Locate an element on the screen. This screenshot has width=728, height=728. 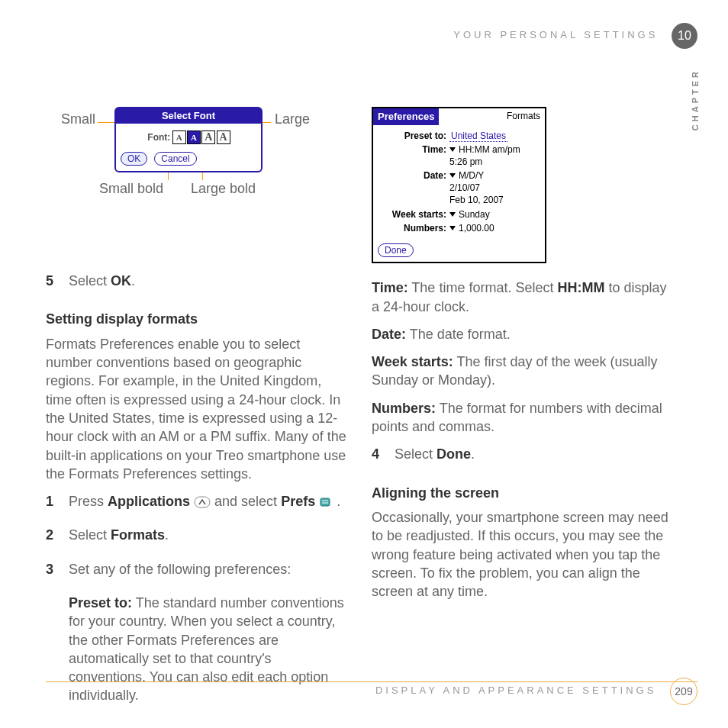
header-title: YOUR PERSONAL SETTINGS is located at coordinates (556, 35).